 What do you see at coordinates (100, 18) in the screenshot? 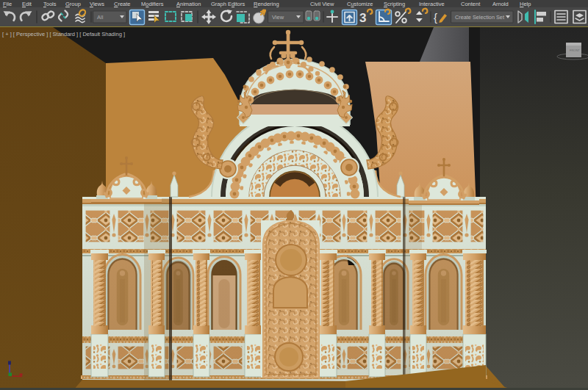
I see `svg-text: All` at bounding box center [100, 18].